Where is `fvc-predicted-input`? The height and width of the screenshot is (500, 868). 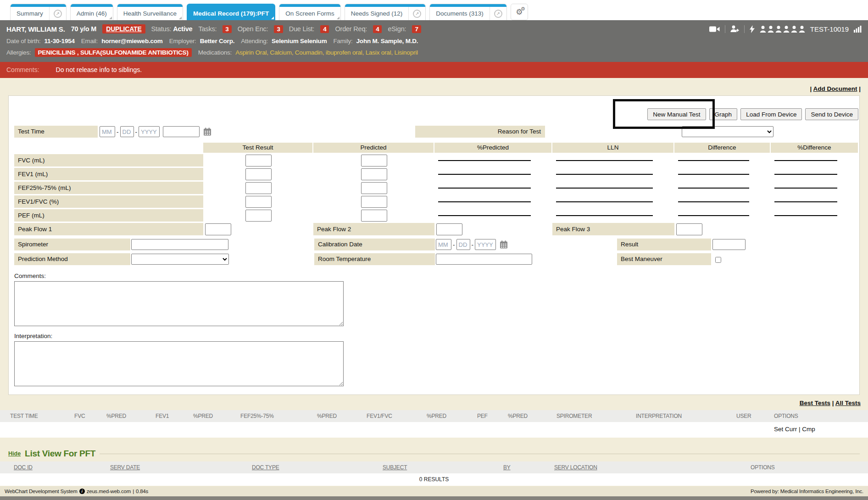
fvc-predicted-input is located at coordinates (374, 161).